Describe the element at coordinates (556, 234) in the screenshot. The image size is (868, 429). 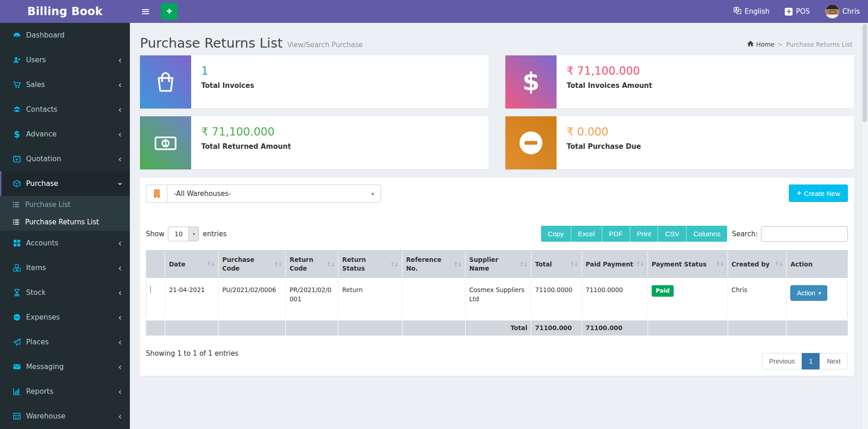
I see `copy-button: Copy` at that location.